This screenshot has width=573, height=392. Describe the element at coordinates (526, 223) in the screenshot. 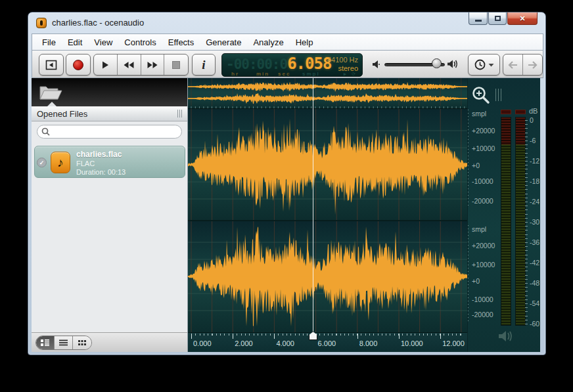

I see `db-scale-ticks` at that location.